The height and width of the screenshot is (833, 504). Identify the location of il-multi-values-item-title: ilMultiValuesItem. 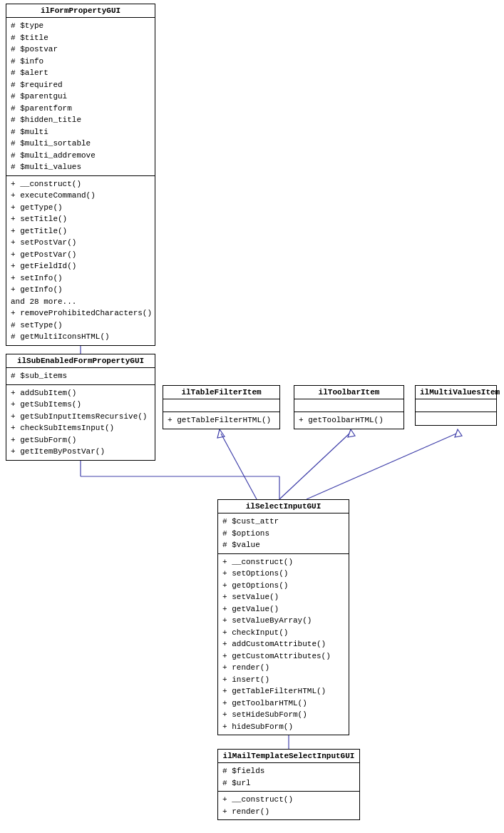
(456, 392).